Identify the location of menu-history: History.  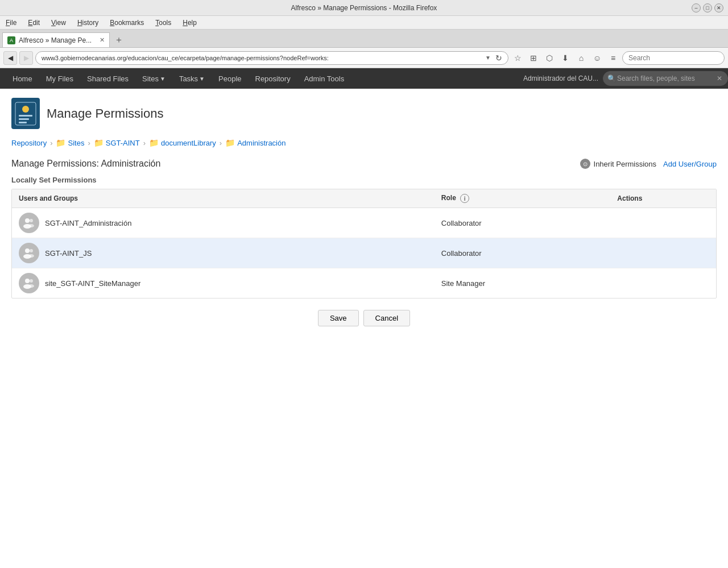
(88, 23).